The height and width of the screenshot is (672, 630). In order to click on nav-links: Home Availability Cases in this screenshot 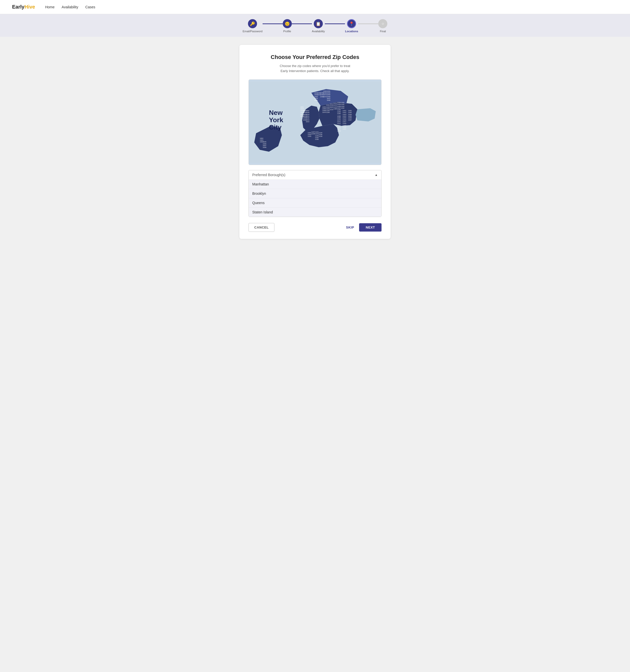, I will do `click(70, 7)`.